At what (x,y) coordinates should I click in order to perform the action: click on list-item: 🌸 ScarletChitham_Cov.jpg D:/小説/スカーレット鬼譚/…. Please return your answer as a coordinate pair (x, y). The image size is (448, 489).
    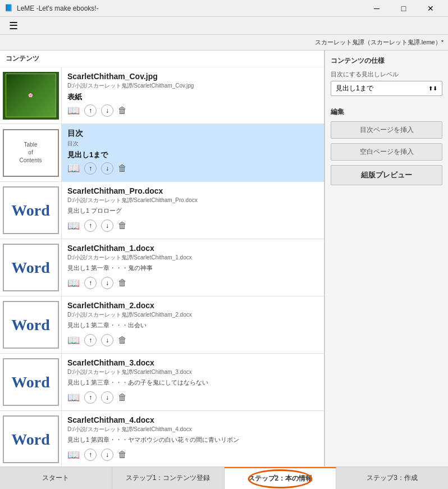
    Looking at the image, I should click on (162, 95).